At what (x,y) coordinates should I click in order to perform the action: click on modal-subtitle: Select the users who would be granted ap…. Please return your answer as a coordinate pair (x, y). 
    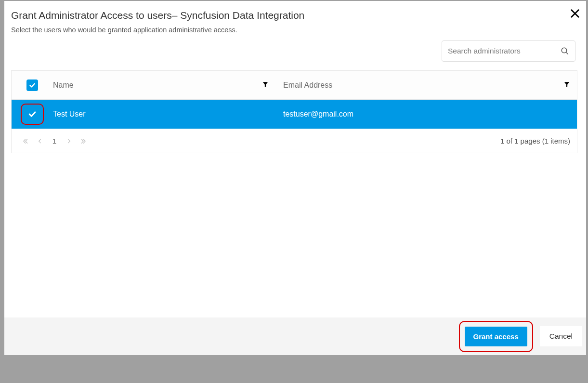
    Looking at the image, I should click on (294, 30).